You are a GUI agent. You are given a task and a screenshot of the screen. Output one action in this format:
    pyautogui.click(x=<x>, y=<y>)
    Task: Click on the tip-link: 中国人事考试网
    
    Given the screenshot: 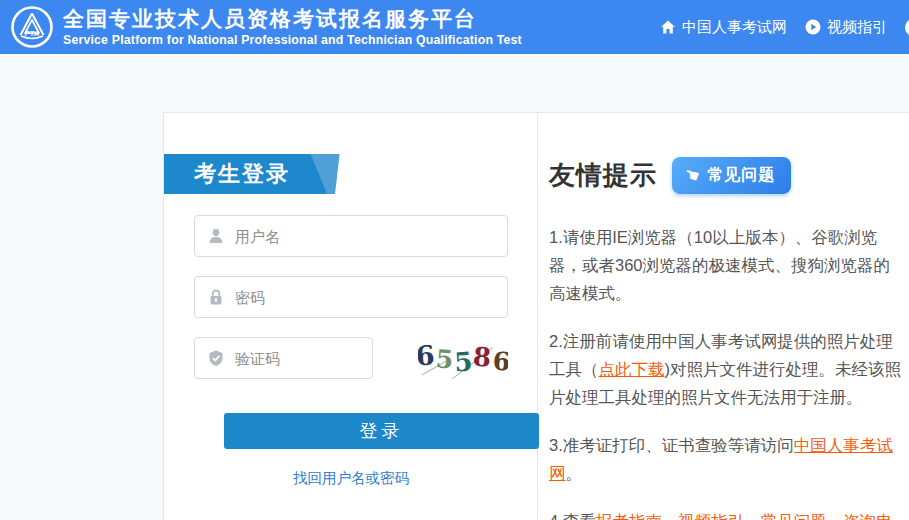 What is the action you would take?
    pyautogui.click(x=721, y=459)
    